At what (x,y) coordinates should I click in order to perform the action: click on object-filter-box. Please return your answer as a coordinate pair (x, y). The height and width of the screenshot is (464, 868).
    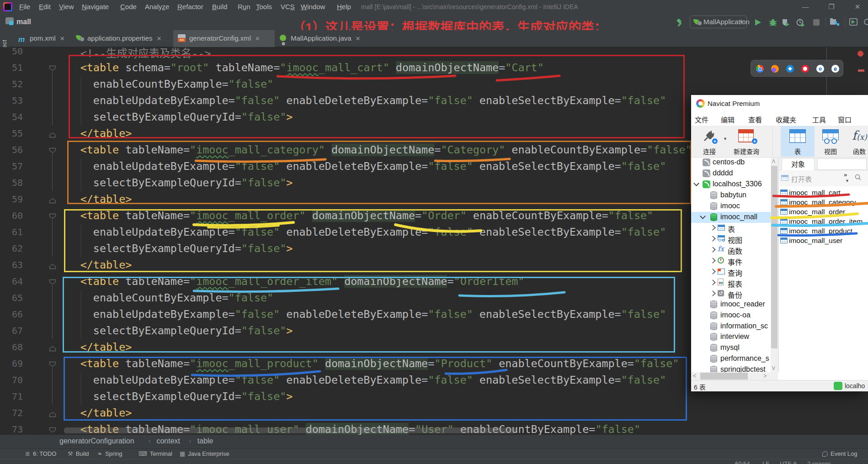
    Looking at the image, I should click on (842, 164).